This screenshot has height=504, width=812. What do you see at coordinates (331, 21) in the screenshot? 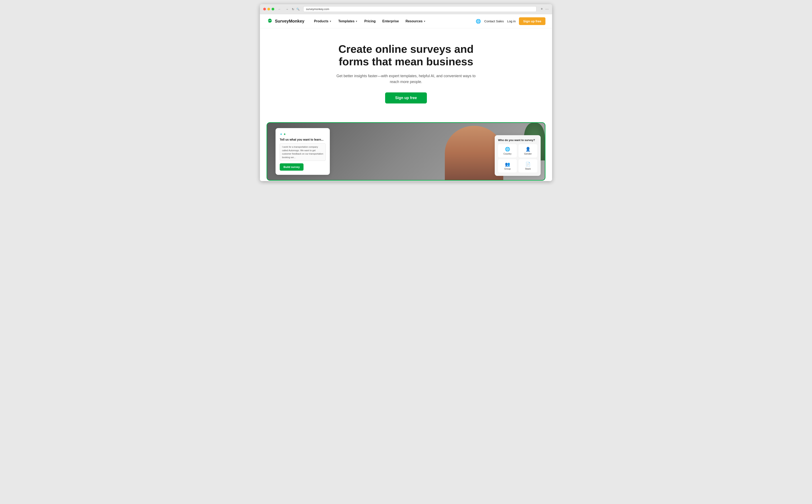
I see `products-chevron-icon: ▼` at bounding box center [331, 21].